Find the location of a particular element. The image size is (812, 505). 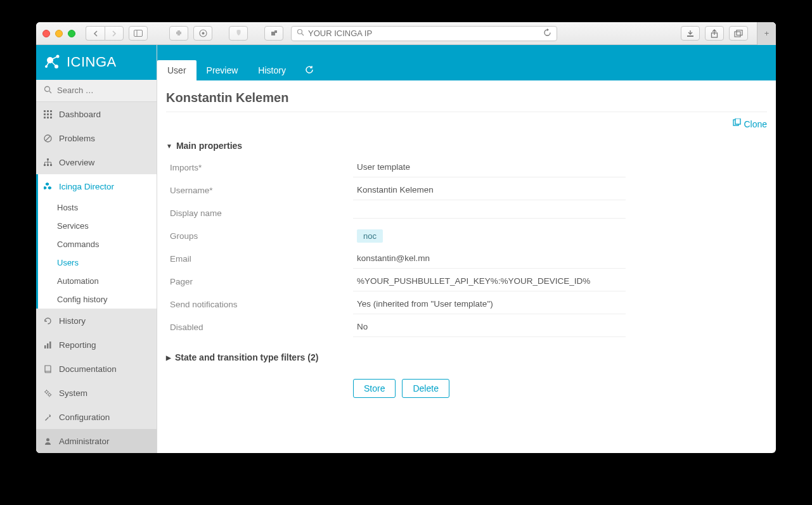

sidebar-item-system: System is located at coordinates (96, 393).